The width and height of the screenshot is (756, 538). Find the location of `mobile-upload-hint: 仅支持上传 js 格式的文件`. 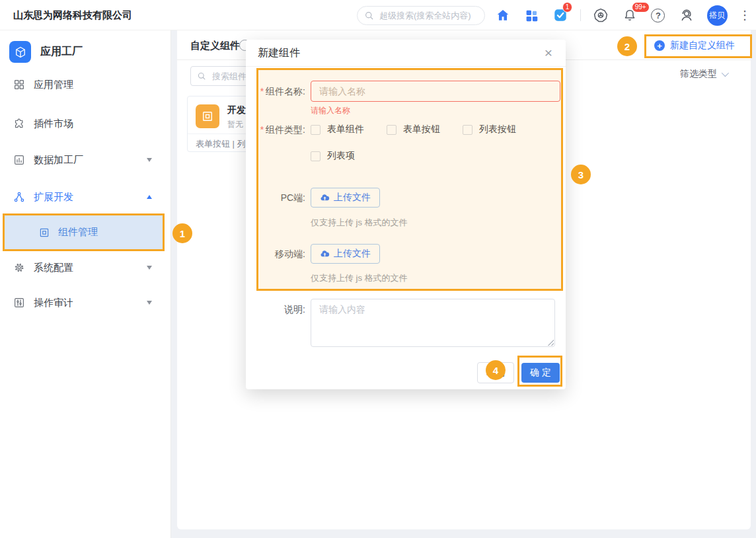

mobile-upload-hint: 仅支持上传 js 格式的文件 is located at coordinates (359, 278).